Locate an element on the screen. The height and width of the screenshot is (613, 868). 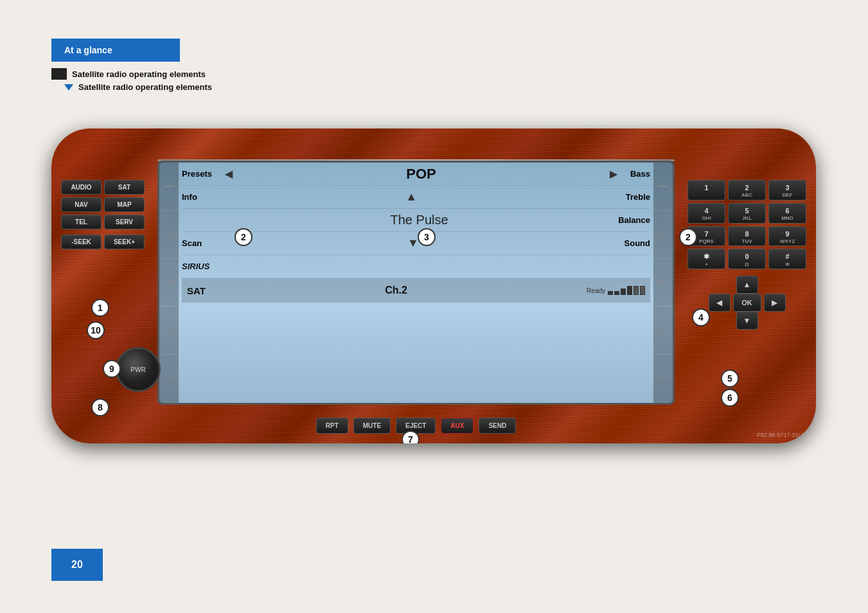
audio-button: AUDIO is located at coordinates (81, 188).